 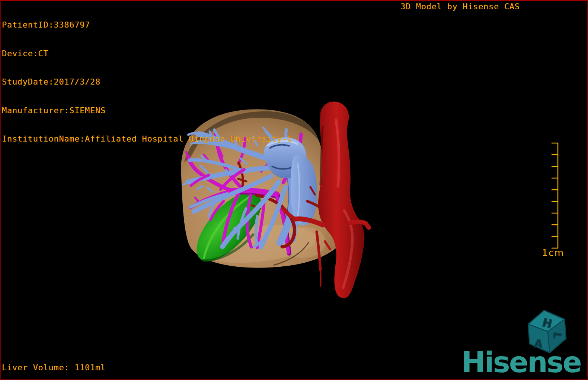 What do you see at coordinates (147, 82) in the screenshot?
I see `study-date: StudyDate:2017/3/28` at bounding box center [147, 82].